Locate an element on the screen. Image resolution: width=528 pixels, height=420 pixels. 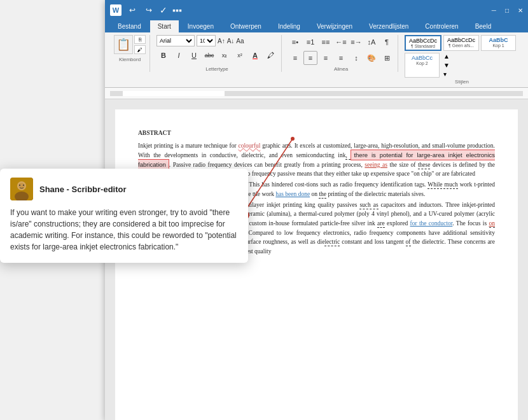
justify-btn: ≡ is located at coordinates (341, 58).